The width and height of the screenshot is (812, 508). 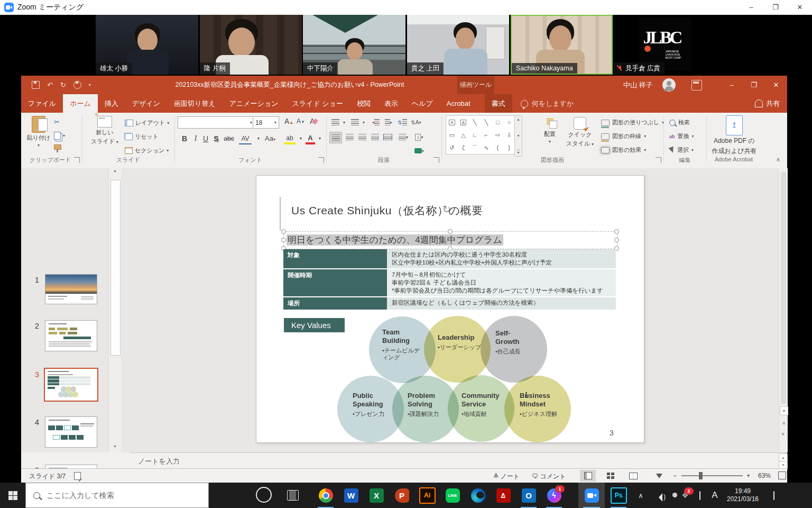 I want to click on taskbar-messenger: ϟ1, so click(x=554, y=495).